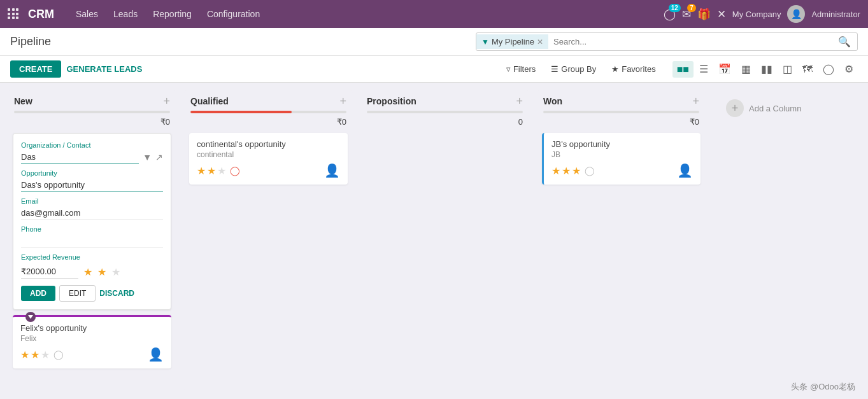 The height and width of the screenshot is (399, 868). I want to click on kanban-view-button: ■■, so click(683, 69).